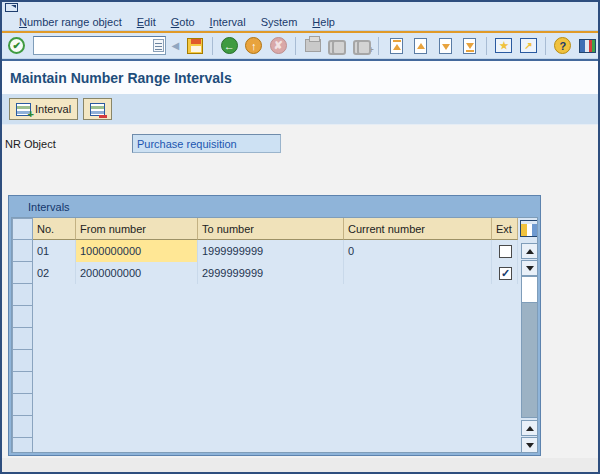 The image size is (600, 474). I want to click on cell-from: 2000000000, so click(137, 273).